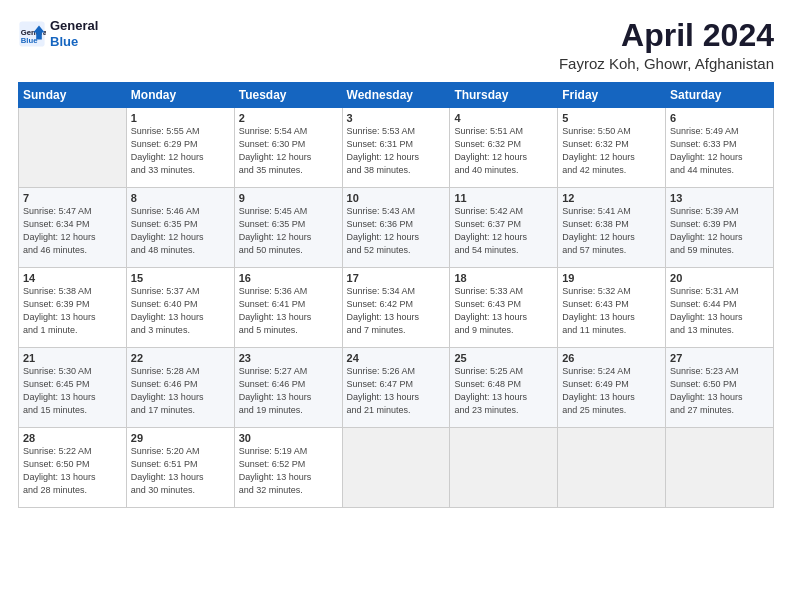 The image size is (792, 612). What do you see at coordinates (612, 151) in the screenshot?
I see `cell-info: Sunrise: 5:50 AM Sunset: 6:32 PM Dayligh…` at bounding box center [612, 151].